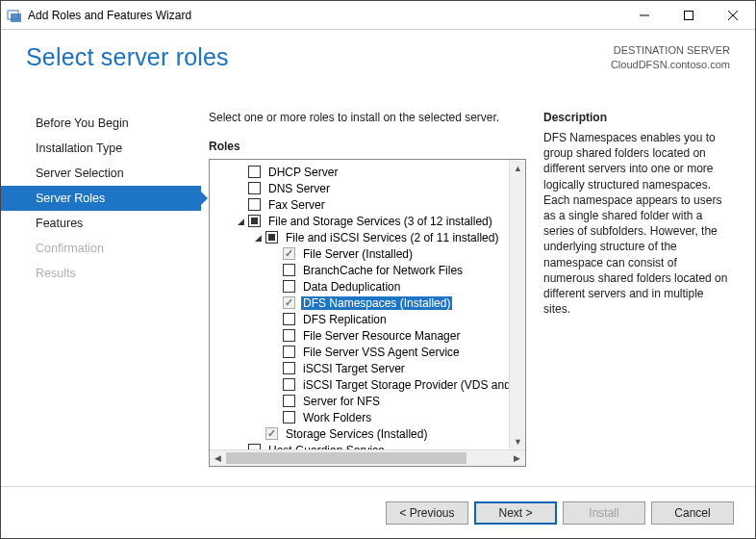 Image resolution: width=756 pixels, height=539 pixels. What do you see at coordinates (367, 146) in the screenshot?
I see `roles-heading: Roles` at bounding box center [367, 146].